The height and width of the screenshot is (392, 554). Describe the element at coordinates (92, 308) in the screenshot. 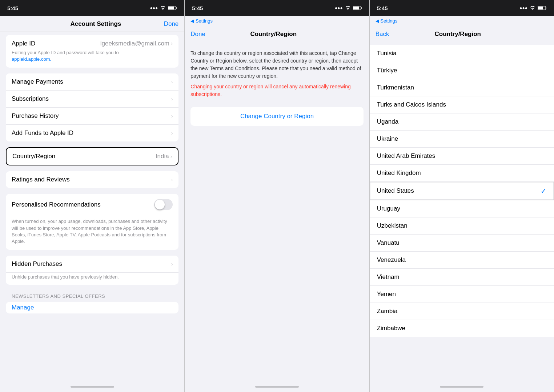

I see `manage-link: Manage` at that location.